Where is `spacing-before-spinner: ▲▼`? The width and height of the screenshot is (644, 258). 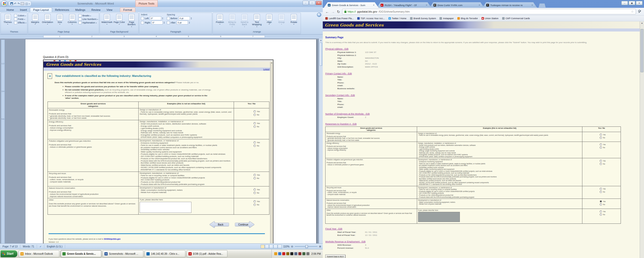
spacing-before-spinner: ▲▼ is located at coordinates (191, 18).